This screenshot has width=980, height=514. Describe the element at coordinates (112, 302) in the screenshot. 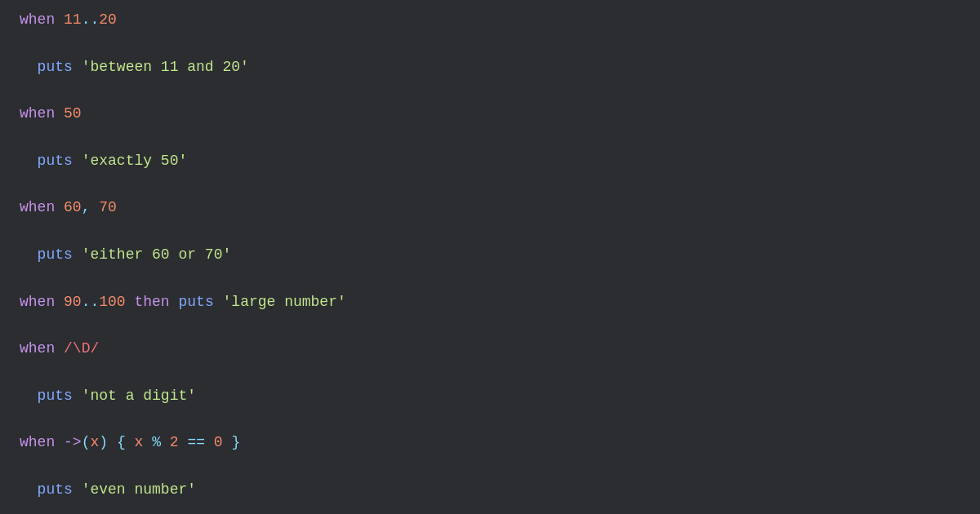

I see `token-num: 100` at that location.